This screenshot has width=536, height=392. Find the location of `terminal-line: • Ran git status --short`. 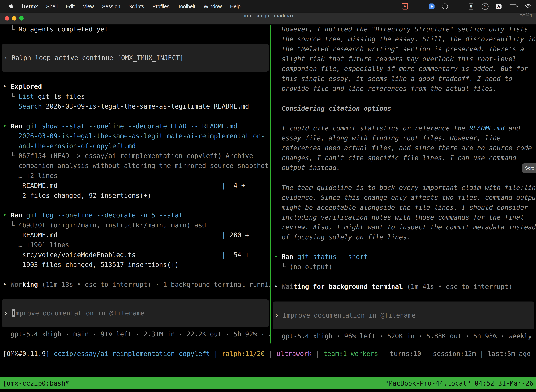

terminal-line: • Ran git status --short is located at coordinates (403, 257).